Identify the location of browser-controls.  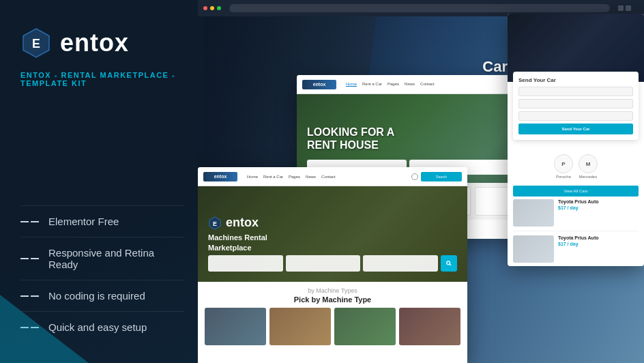
(628, 8).